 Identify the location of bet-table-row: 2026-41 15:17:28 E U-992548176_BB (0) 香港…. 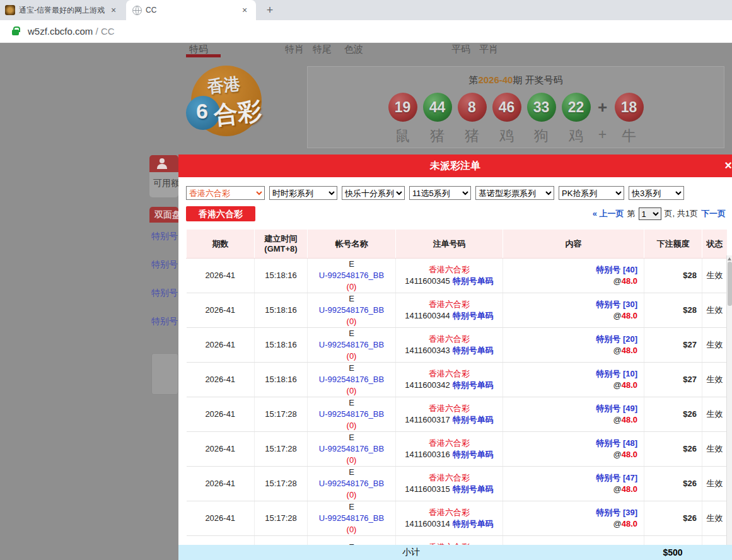
(457, 518).